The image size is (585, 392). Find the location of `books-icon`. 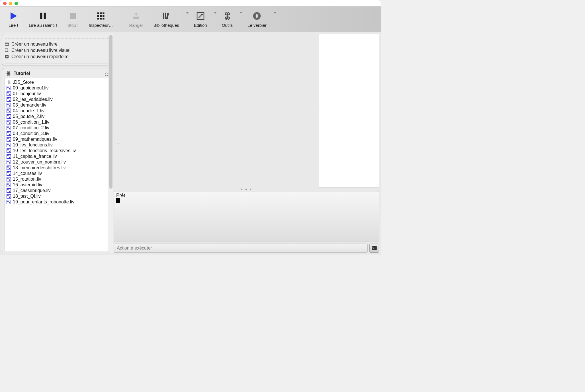

books-icon is located at coordinates (166, 16).